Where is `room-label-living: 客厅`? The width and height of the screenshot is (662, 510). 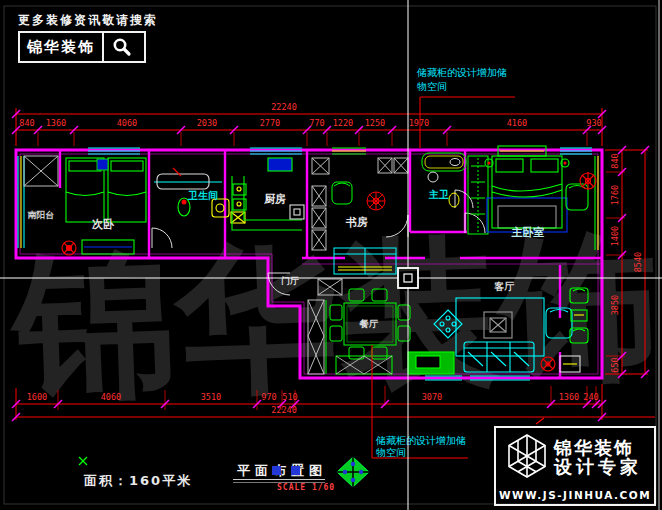 room-label-living: 客厅 is located at coordinates (504, 286).